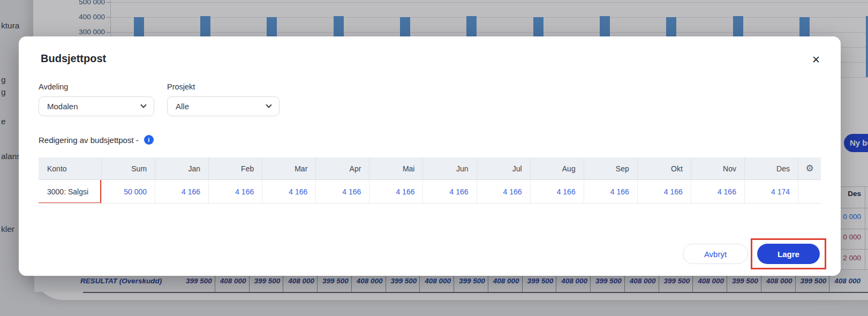 The height and width of the screenshot is (316, 868). Describe the element at coordinates (665, 168) in the screenshot. I see `header-cell-month: Okt` at that location.